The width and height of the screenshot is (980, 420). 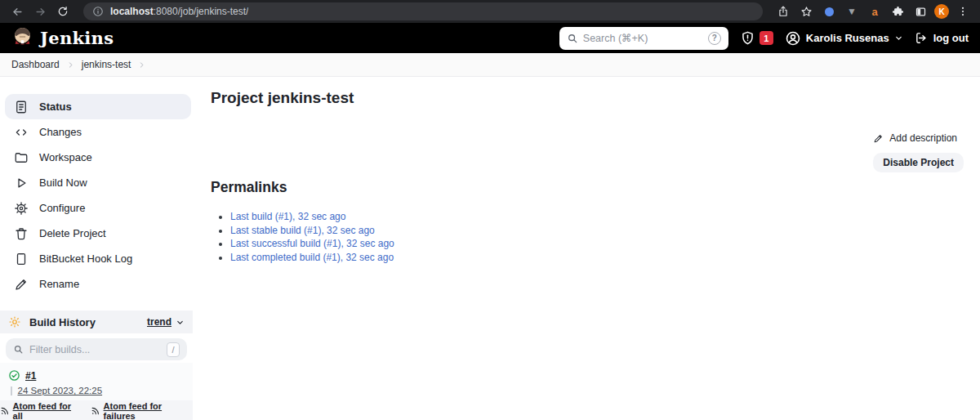 I want to click on sidebar-item-bitbucket-hook-log: BitBucket Hook Log, so click(x=98, y=258).